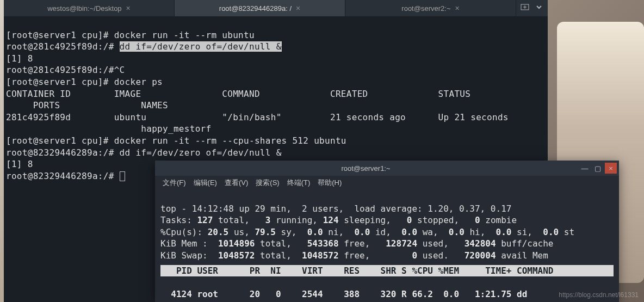  Describe the element at coordinates (299, 183) in the screenshot. I see `menu-terminal: 终端(T)` at that location.